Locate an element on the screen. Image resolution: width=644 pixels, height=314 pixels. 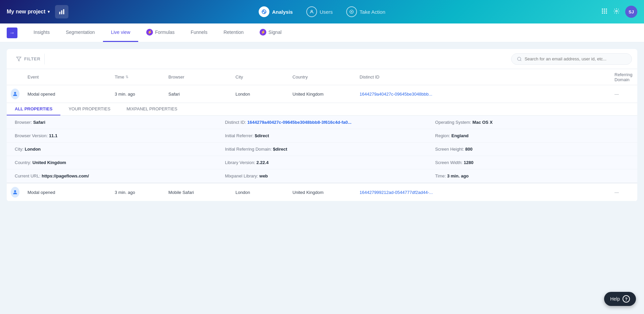
row-main-2: Modal opened 3 min. ago Mobile Safari Lo… is located at coordinates (322, 192).